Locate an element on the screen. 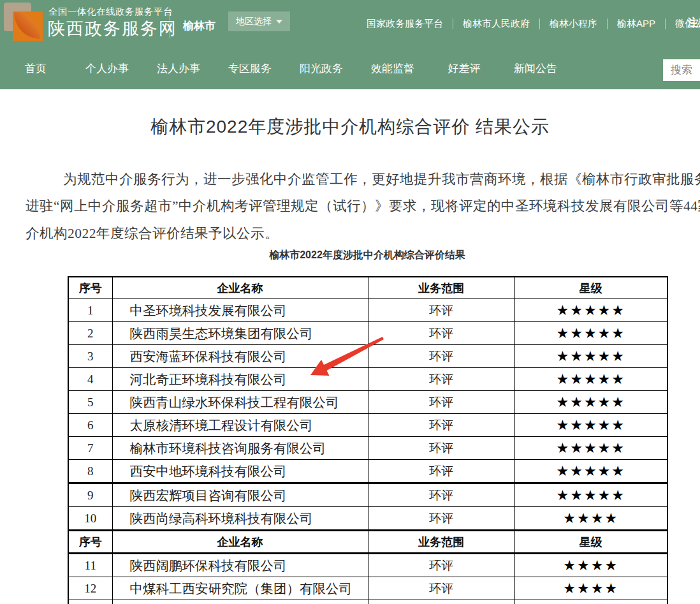 Image resolution: width=700 pixels, height=604 pixels. cell-name: 陕西宏辉项目咨询有限公司 is located at coordinates (240, 495).